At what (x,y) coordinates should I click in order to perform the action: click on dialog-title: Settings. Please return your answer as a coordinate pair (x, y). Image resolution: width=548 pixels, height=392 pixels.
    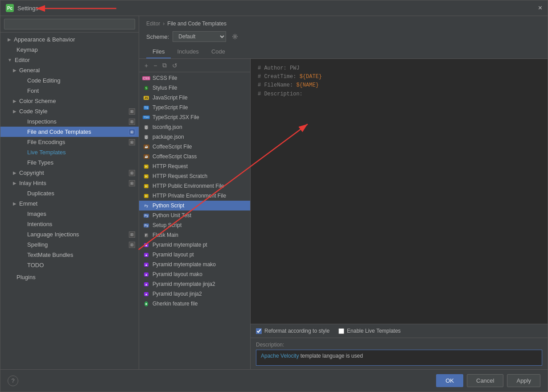
    Looking at the image, I should click on (28, 8).